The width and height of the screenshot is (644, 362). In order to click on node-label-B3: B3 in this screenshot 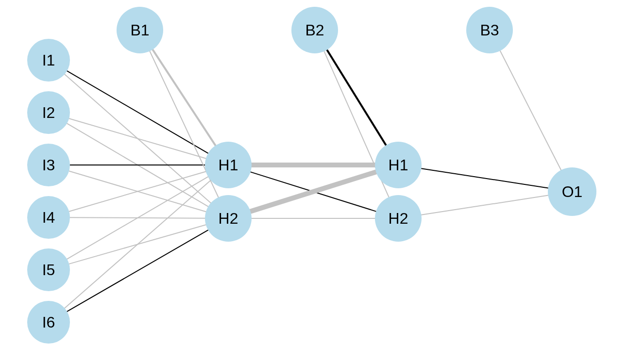, I will do `click(490, 30)`.